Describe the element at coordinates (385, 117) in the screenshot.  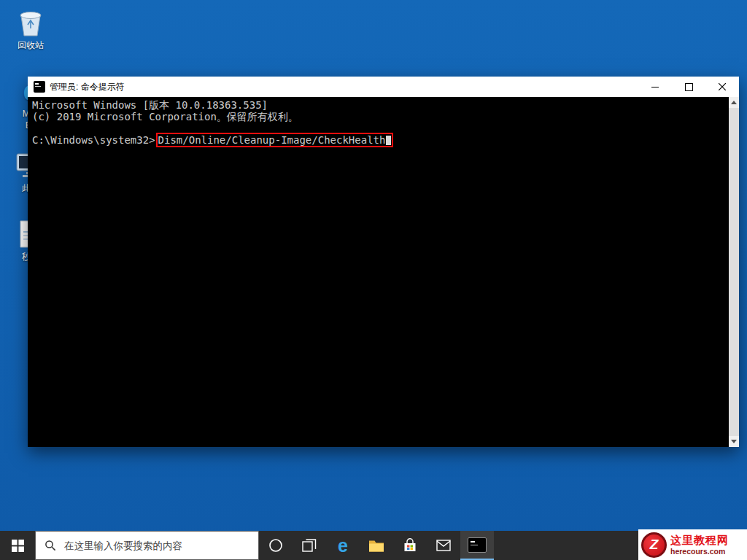
I see `console-line-copyright: (c) 2019 Microsoft Corporation。保留所有权利。` at that location.